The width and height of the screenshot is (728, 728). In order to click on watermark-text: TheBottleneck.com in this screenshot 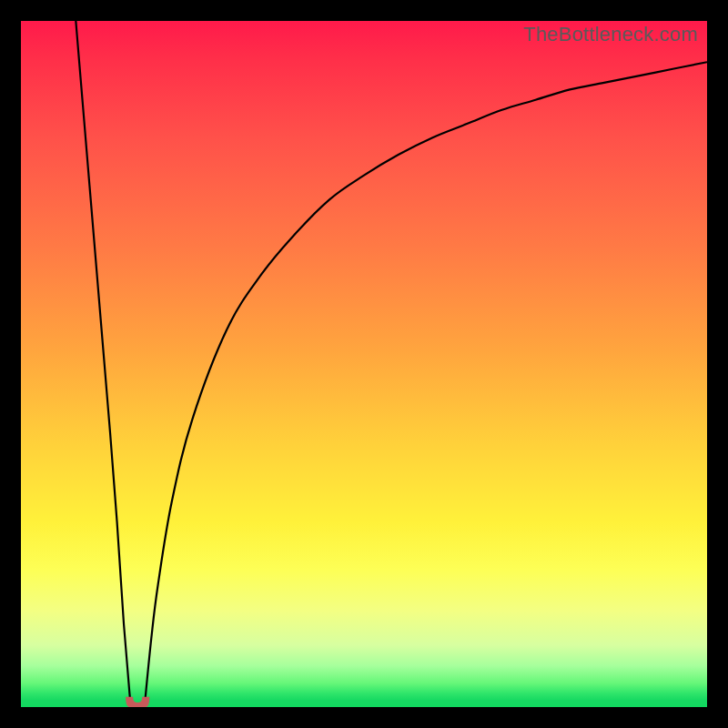, I will do `click(611, 35)`.